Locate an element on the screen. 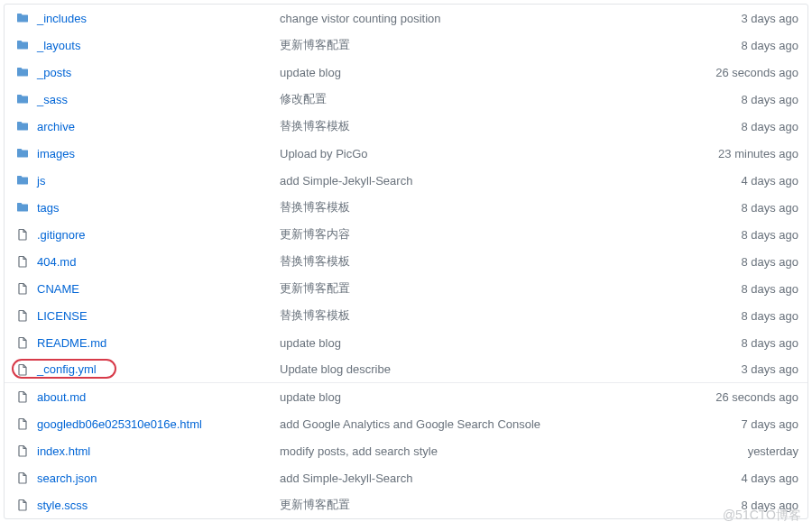  commit-message: modify posts, add search style is located at coordinates (480, 451).